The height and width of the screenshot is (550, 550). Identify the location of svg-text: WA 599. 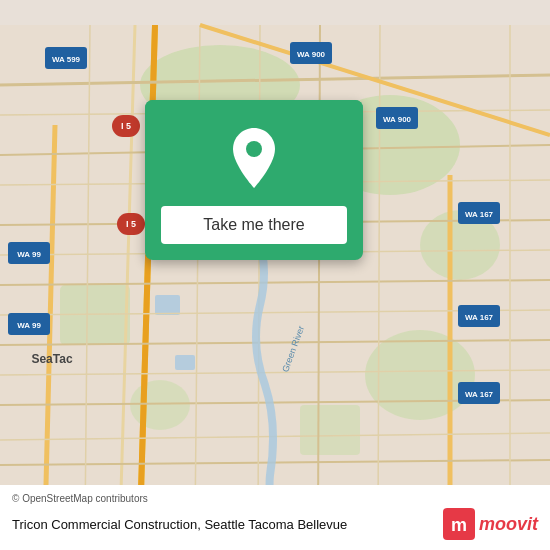
(66, 60).